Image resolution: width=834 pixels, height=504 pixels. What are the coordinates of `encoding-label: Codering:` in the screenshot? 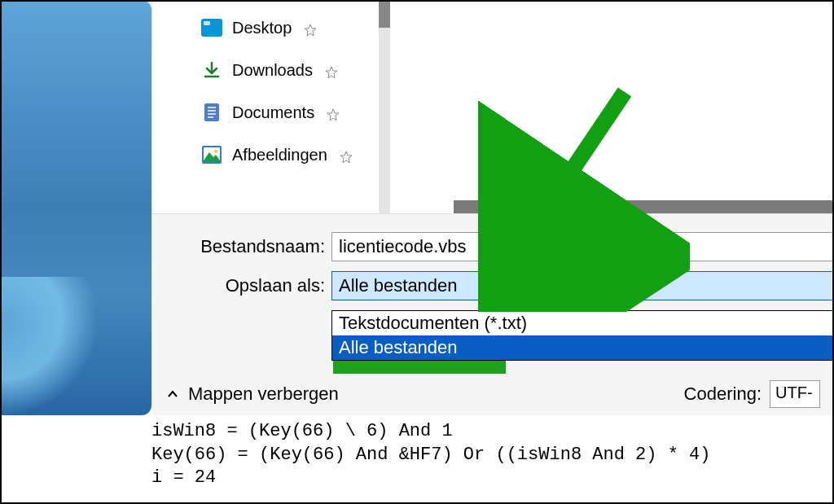 It's located at (723, 394).